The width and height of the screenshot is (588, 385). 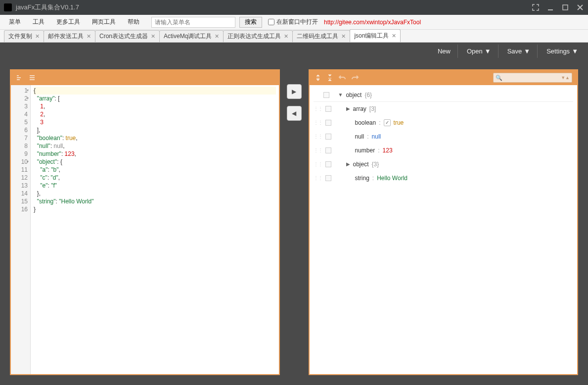 What do you see at coordinates (258, 36) in the screenshot?
I see `tab-正则表达式生成工具: 正则表达式生成工具✕` at bounding box center [258, 36].